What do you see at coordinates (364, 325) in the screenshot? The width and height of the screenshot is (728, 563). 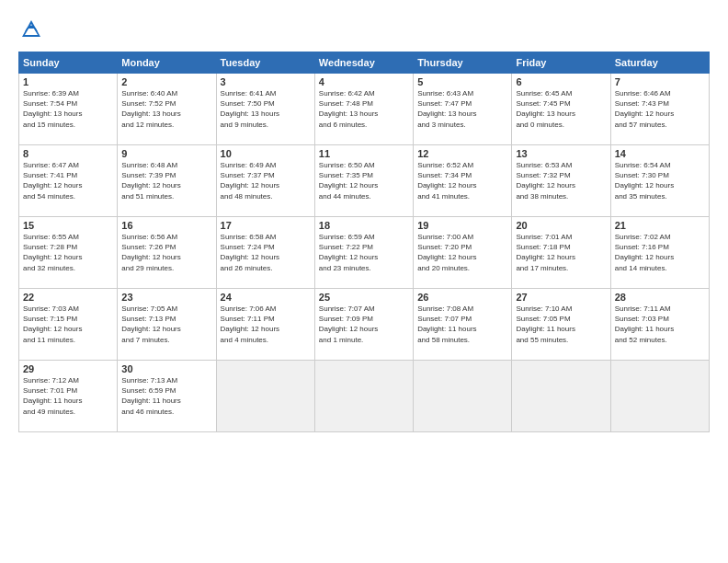 I see `calendar-cell: 25Sunrise: 7:07 AM Sunset: 7:09 PM Dayli…` at bounding box center [364, 325].